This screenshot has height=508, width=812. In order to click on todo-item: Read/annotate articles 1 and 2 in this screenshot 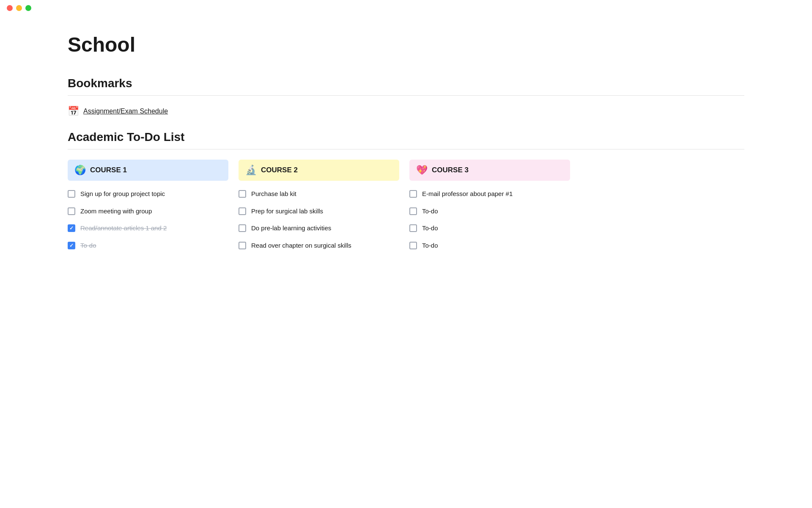, I will do `click(148, 229)`.